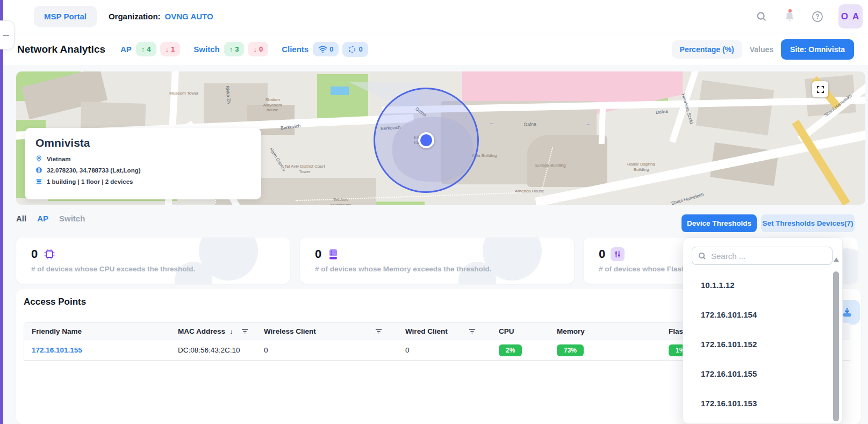 The height and width of the screenshot is (424, 868). I want to click on site-info-card: Omnivista Vietnam 32.078230, 34.788733 (…, so click(143, 163).